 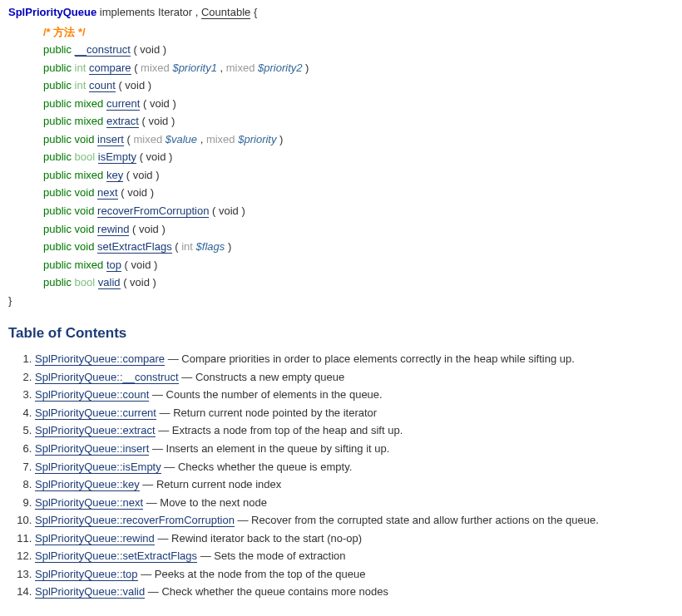 I want to click on method-params: ( int $flags ), so click(x=202, y=246).